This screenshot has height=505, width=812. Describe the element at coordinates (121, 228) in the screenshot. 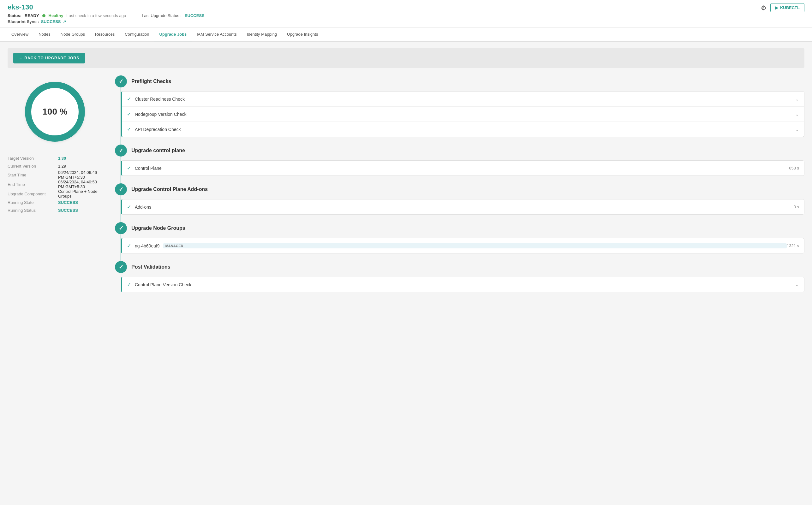

I see `section-icon-node-groups: ✓` at that location.